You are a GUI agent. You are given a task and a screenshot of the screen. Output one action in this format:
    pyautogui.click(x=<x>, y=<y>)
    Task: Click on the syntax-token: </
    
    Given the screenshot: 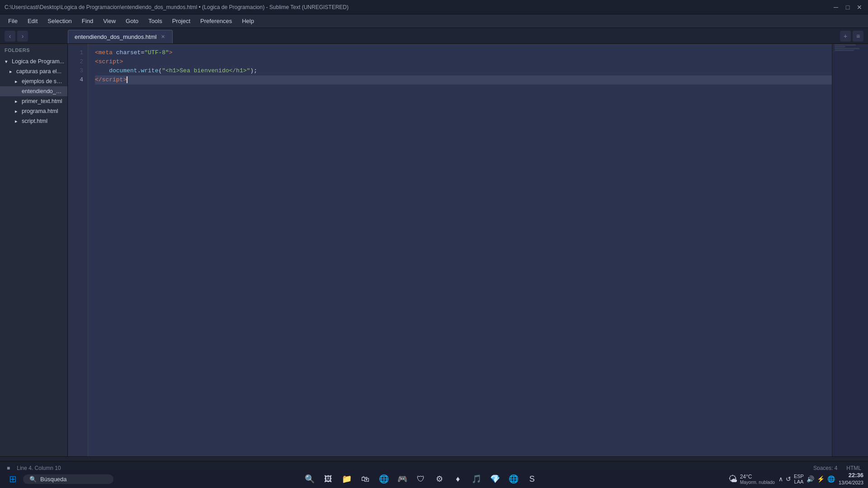 What is the action you would take?
    pyautogui.click(x=99, y=80)
    